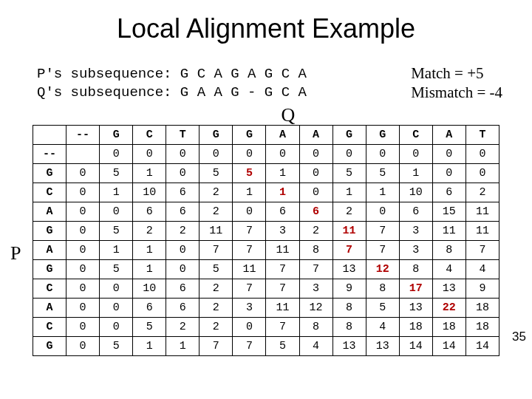 The width and height of the screenshot is (532, 399). I want to click on q-seq-label: Q's subsequence:, so click(109, 92).